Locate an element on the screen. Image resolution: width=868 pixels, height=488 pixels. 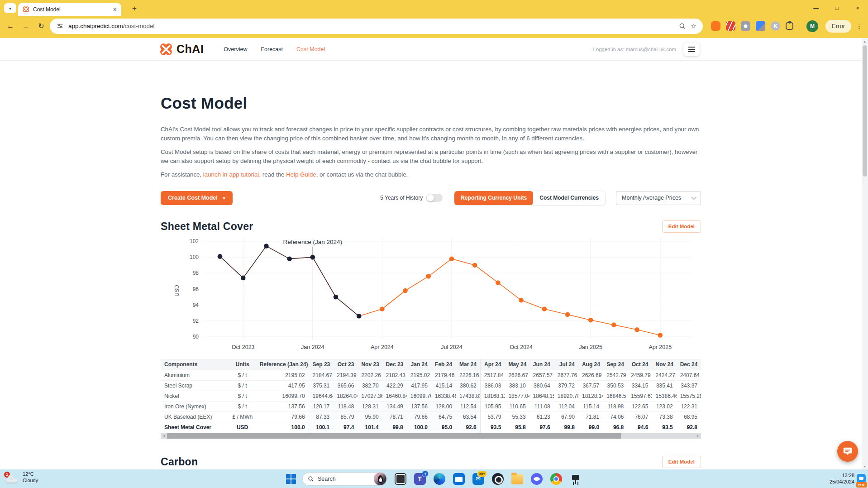
hamburger-menu-icon is located at coordinates (692, 49).